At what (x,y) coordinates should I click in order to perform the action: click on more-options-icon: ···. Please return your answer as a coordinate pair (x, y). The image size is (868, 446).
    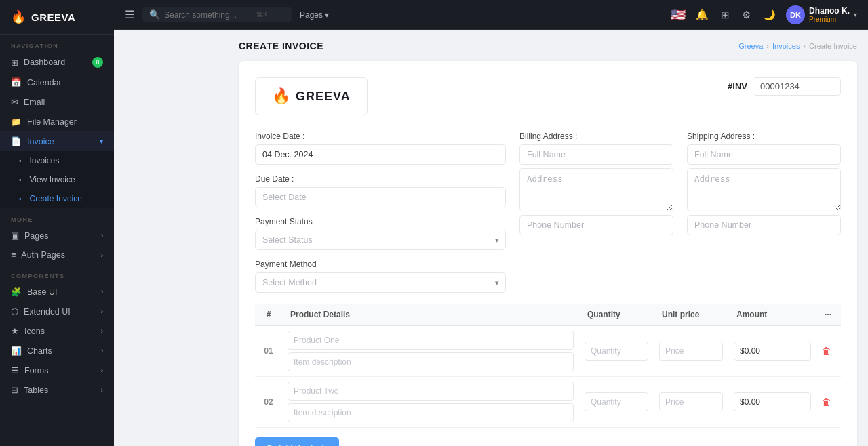
    Looking at the image, I should click on (828, 315).